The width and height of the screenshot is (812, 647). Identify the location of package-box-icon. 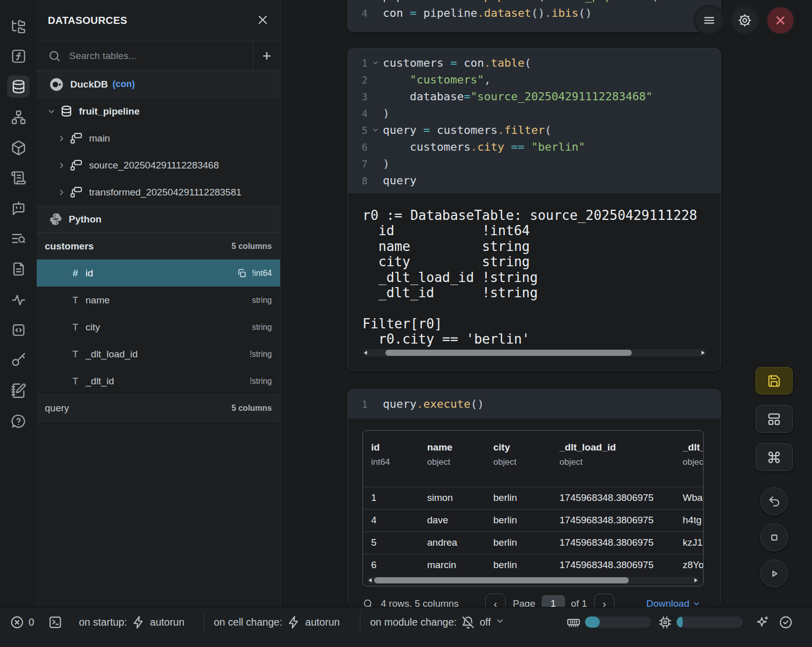
(18, 148).